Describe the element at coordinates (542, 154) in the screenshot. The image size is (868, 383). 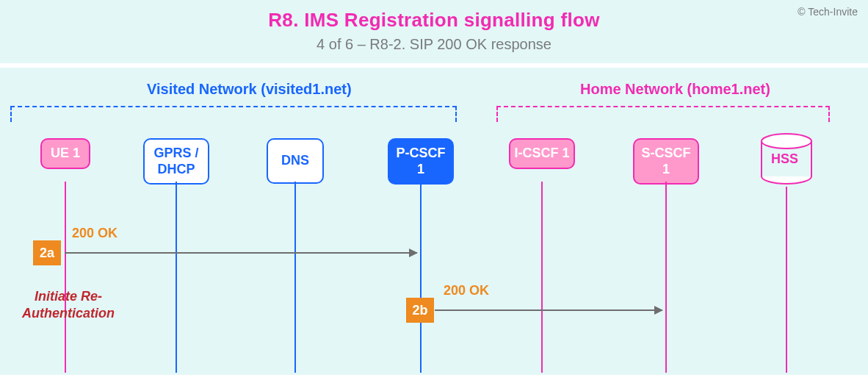
I see `node-icscf: I-CSCF 1` at that location.